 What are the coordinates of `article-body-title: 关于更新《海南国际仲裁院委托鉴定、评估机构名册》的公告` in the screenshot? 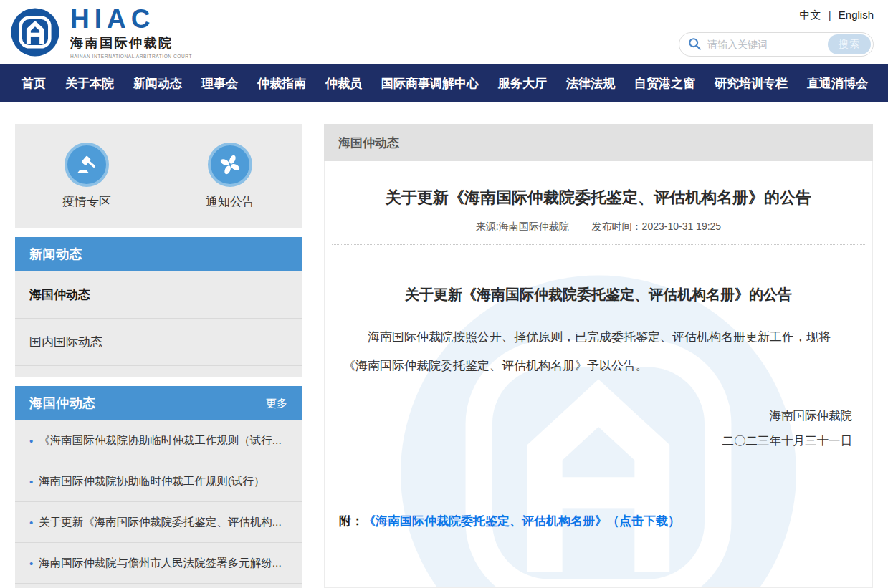 It's located at (598, 295).